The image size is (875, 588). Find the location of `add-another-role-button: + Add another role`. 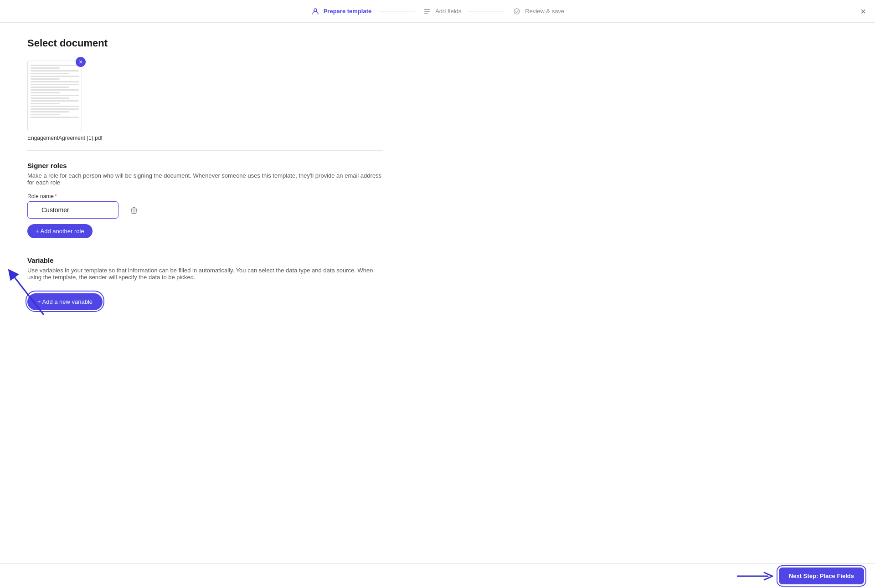

add-another-role-button: + Add another role is located at coordinates (60, 231).